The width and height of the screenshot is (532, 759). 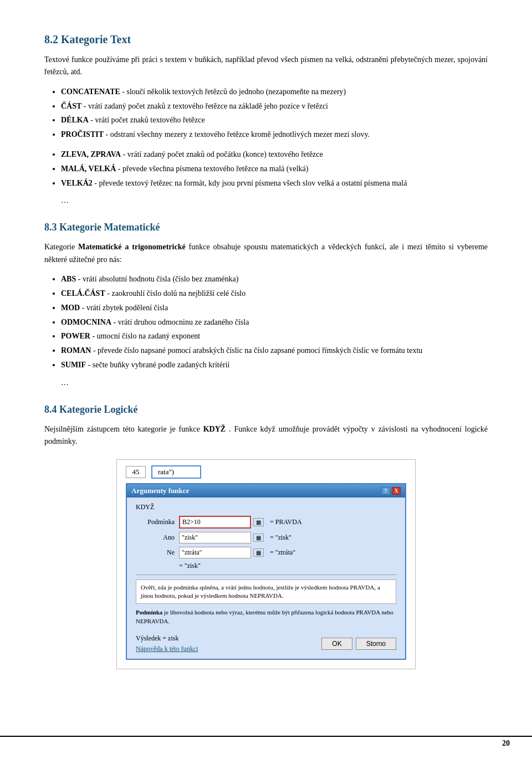 I want to click on dialog-row-ne: Ne "ztráta" ▦ = "ztráta", so click(x=266, y=553).